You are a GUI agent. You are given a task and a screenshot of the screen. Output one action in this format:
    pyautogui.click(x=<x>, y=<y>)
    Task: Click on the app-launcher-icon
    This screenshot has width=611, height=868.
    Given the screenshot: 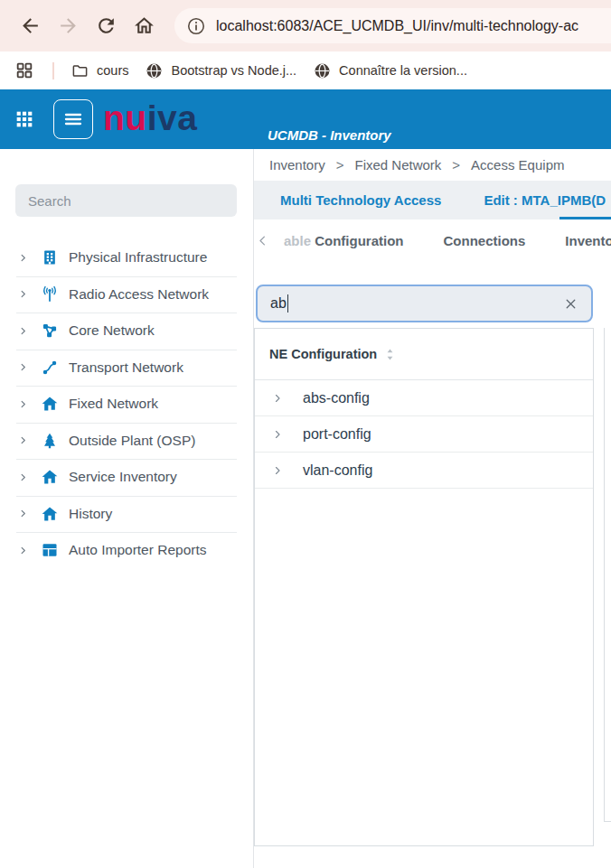 What is the action you would take?
    pyautogui.click(x=24, y=119)
    